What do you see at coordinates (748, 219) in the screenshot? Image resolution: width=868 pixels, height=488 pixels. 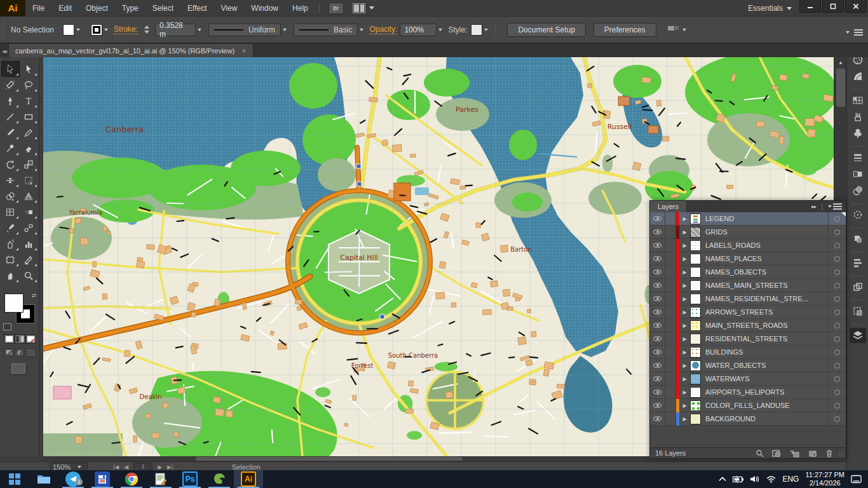 I see `layer-row-legend: ▶LEGEND` at bounding box center [748, 219].